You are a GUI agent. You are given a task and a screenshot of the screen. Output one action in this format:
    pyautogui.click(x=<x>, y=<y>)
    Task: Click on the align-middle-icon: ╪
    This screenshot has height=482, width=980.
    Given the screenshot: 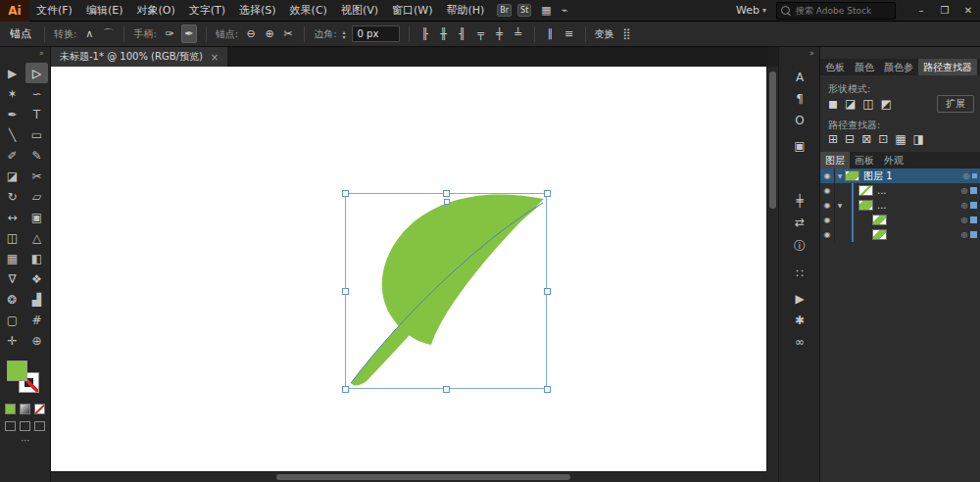 What is the action you would take?
    pyautogui.click(x=500, y=33)
    